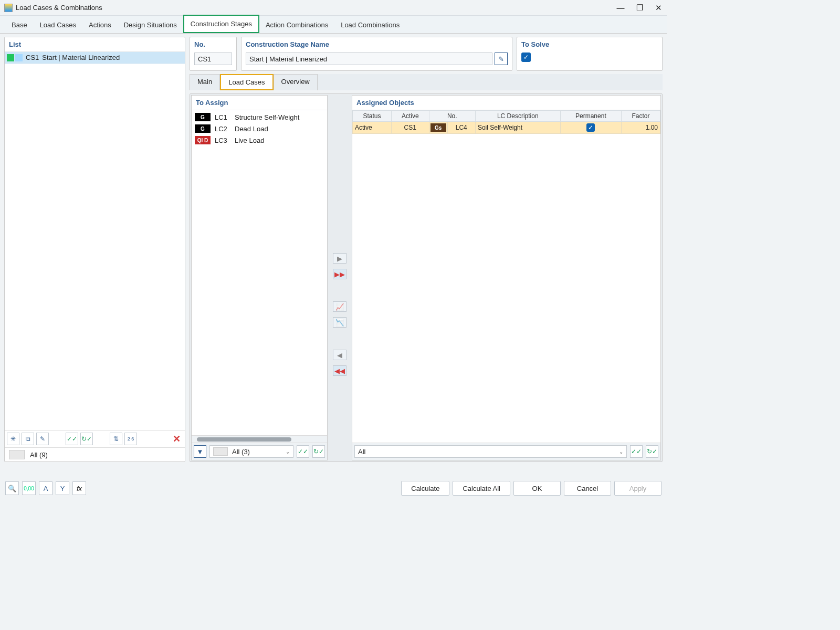 The height and width of the screenshot is (630, 840). What do you see at coordinates (259, 129) in the screenshot?
I see `assign-row: G LC2 Dead Load` at bounding box center [259, 129].